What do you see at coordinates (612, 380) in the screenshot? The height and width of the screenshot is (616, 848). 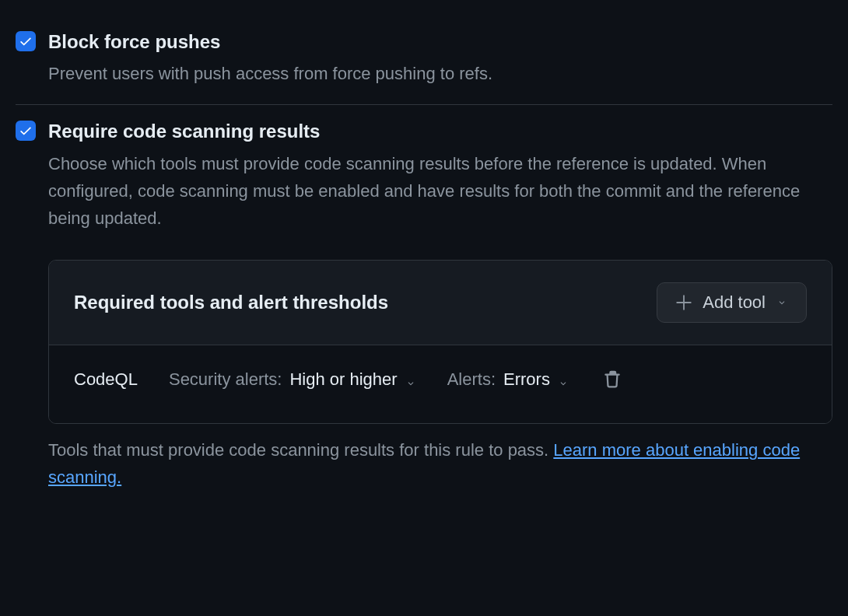 I see `delete-tool-button` at bounding box center [612, 380].